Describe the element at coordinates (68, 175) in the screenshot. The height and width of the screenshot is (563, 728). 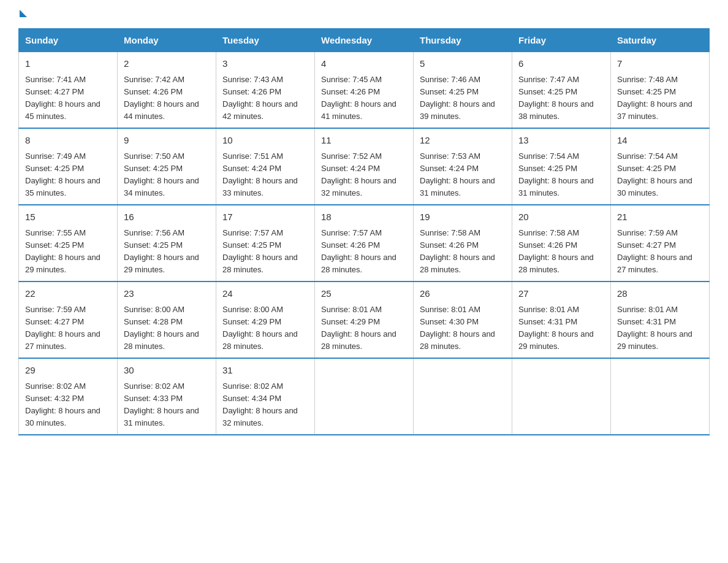
I see `day-info: Sunrise: 7:49 AM Sunset: 4:25 PM Dayligh…` at that location.